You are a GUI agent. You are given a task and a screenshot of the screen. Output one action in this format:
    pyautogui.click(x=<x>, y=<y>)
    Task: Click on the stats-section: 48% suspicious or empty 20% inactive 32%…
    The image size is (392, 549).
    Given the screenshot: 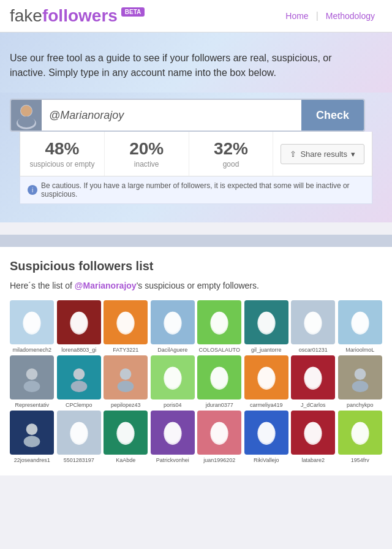 What is the action you would take?
    pyautogui.click(x=196, y=154)
    